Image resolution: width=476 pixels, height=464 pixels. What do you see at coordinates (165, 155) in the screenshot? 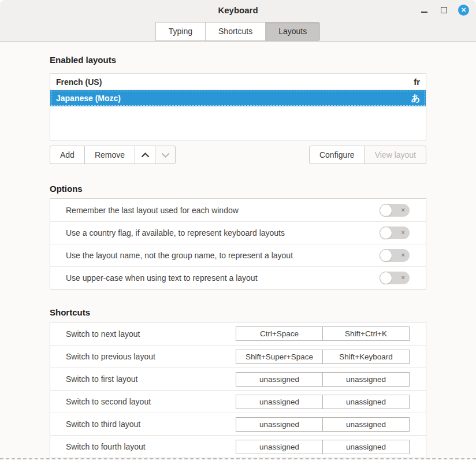
I see `chevron-down-icon` at bounding box center [165, 155].